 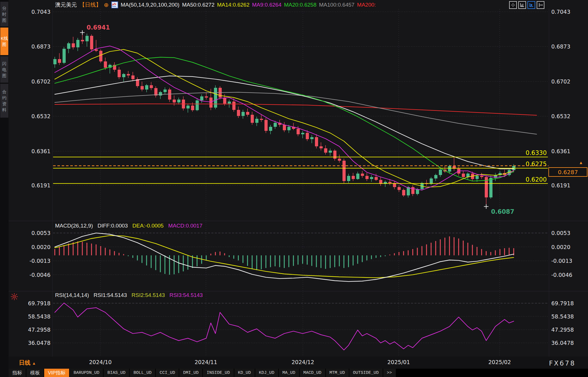 I want to click on ma-line, so click(x=296, y=110).